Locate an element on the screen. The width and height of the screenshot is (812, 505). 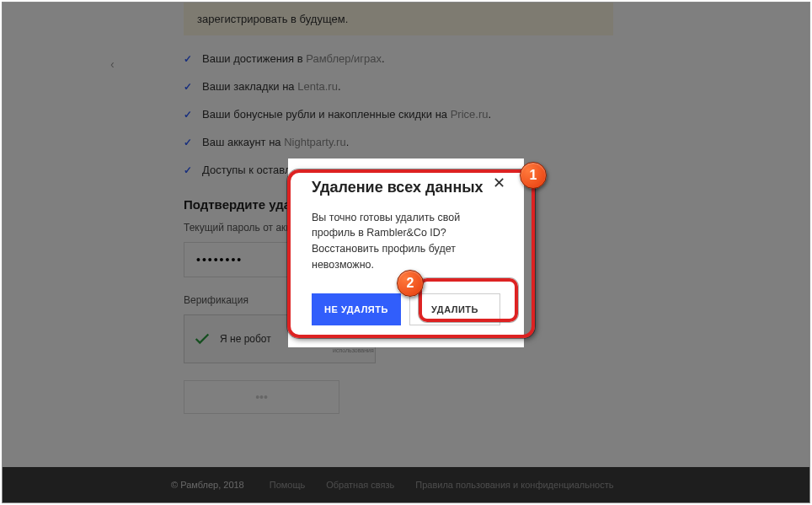
annotation-number-1: 1 is located at coordinates (533, 175).